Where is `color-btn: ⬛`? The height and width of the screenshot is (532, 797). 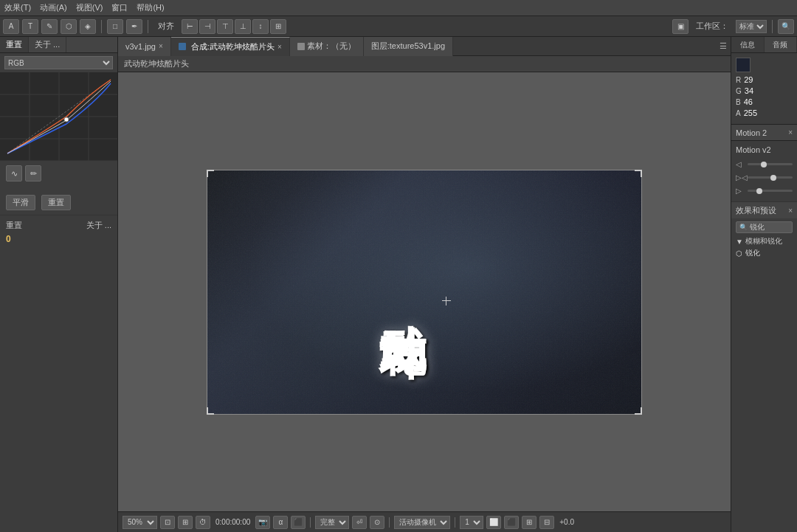 color-btn: ⬛ is located at coordinates (298, 522).